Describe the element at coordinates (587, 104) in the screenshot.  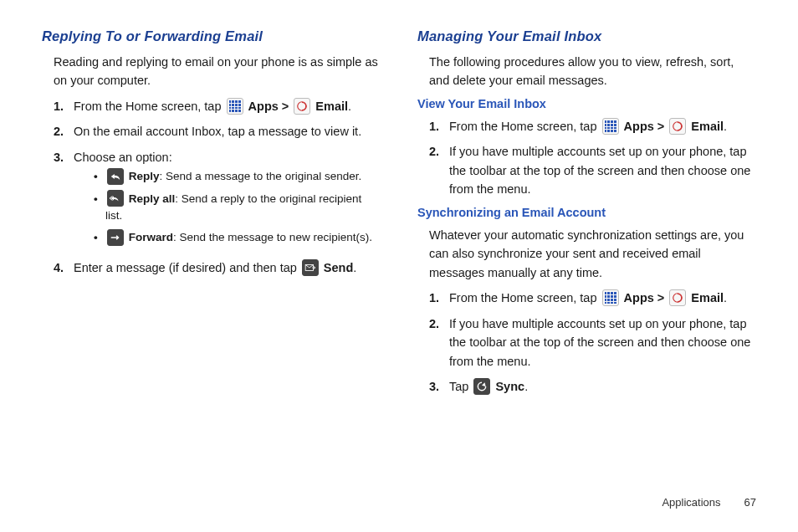
I see `view-inbox-heading: View Your Email Inbox` at that location.